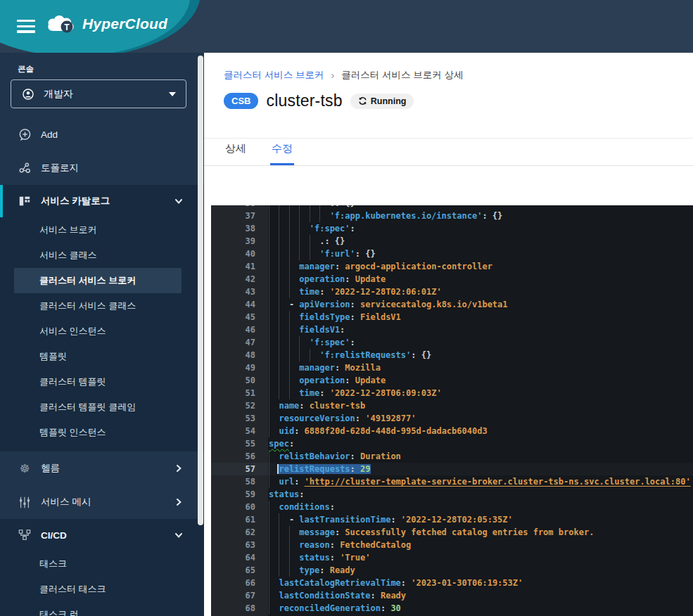 This screenshot has height=616, width=693. Describe the element at coordinates (481, 596) in the screenshot. I see `code-content: lastConditionState: Ready` at that location.